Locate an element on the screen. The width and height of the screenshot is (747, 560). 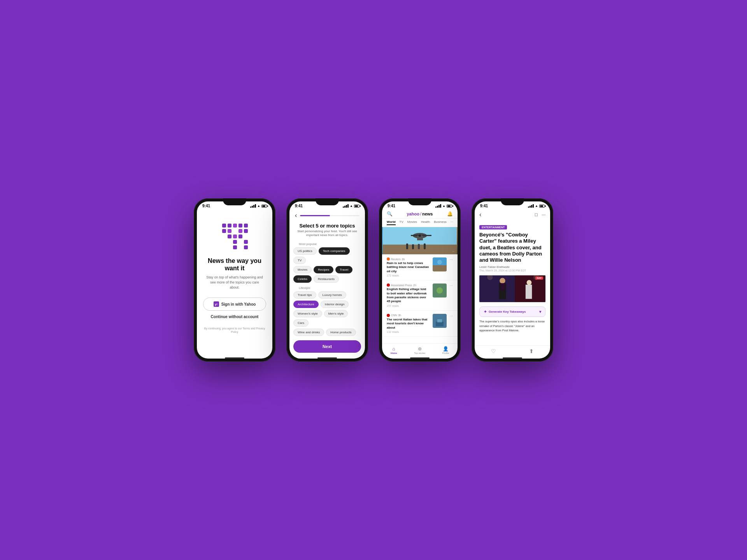
topic-restaurants: Restaurants is located at coordinates (326, 279).